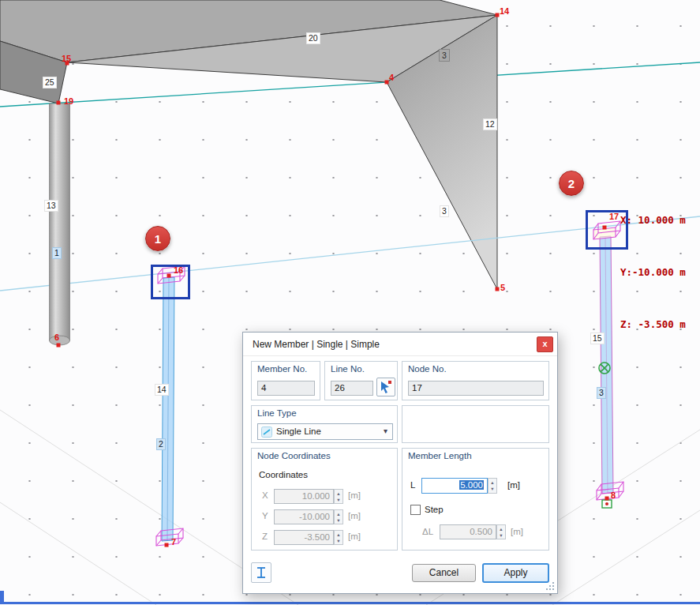 The width and height of the screenshot is (700, 605). Describe the element at coordinates (161, 444) in the screenshot. I see `member-label: 2` at that location.